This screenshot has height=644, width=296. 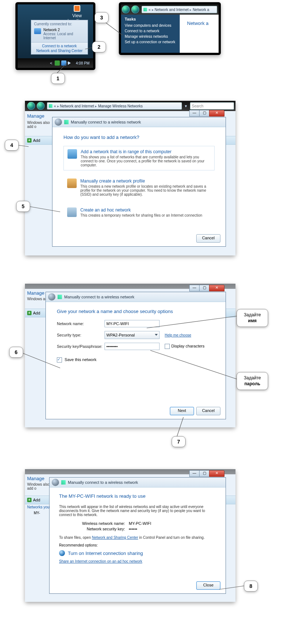 I want to click on task-setup-connection: Set up a connection or network, so click(x=150, y=42).